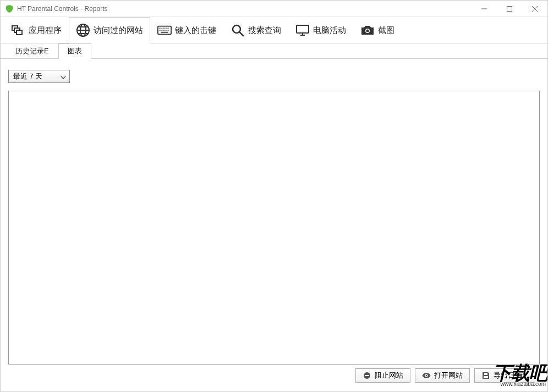 The height and width of the screenshot is (392, 548). What do you see at coordinates (389, 376) in the screenshot?
I see `button-label: 阻止网站` at bounding box center [389, 376].